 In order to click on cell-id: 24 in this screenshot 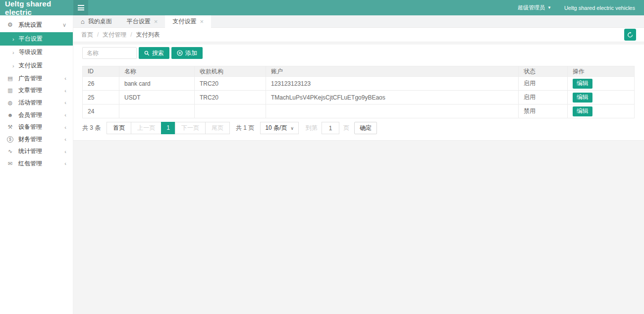, I will do `click(101, 111)`.